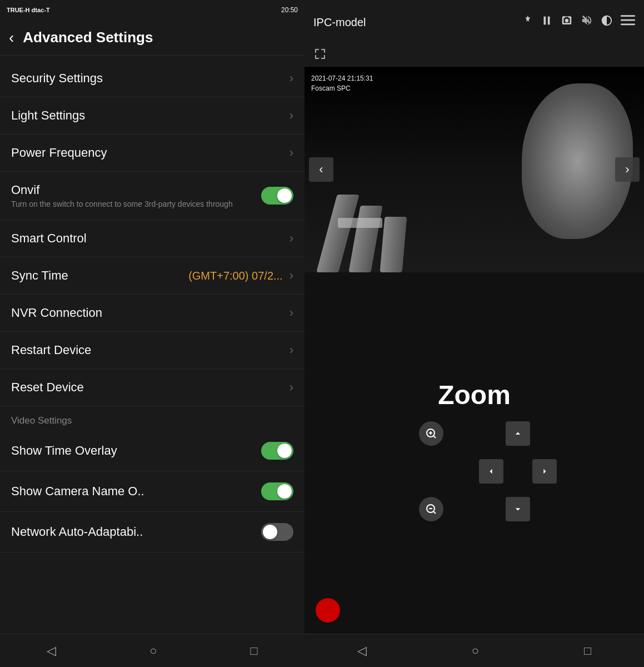 The height and width of the screenshot is (667, 644). What do you see at coordinates (51, 350) in the screenshot?
I see `restart-label: Restart Device` at bounding box center [51, 350].